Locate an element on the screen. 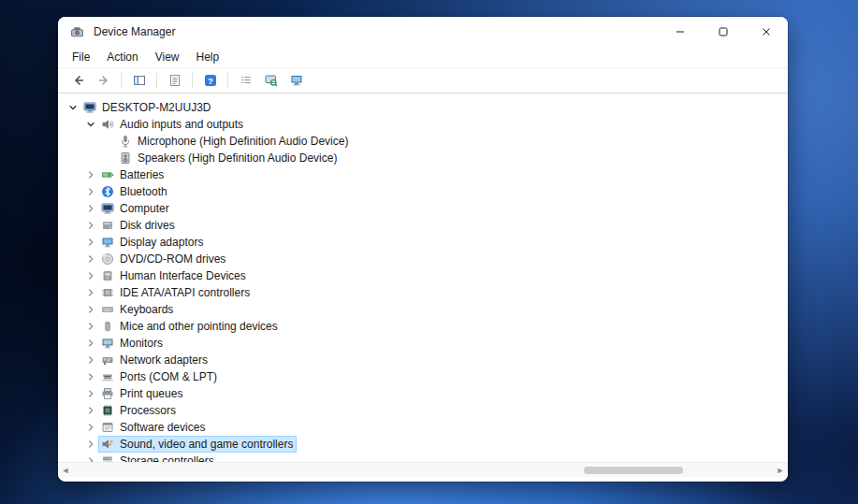 The image size is (858, 504). forward-button is located at coordinates (103, 80).